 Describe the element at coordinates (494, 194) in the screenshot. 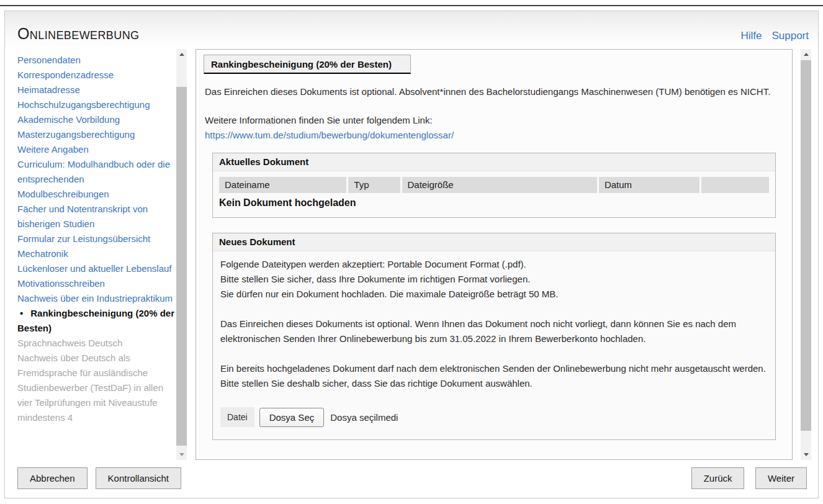

I see `current-document-body: Dateiname Typ Dateigröße Datum Kein Doku…` at that location.